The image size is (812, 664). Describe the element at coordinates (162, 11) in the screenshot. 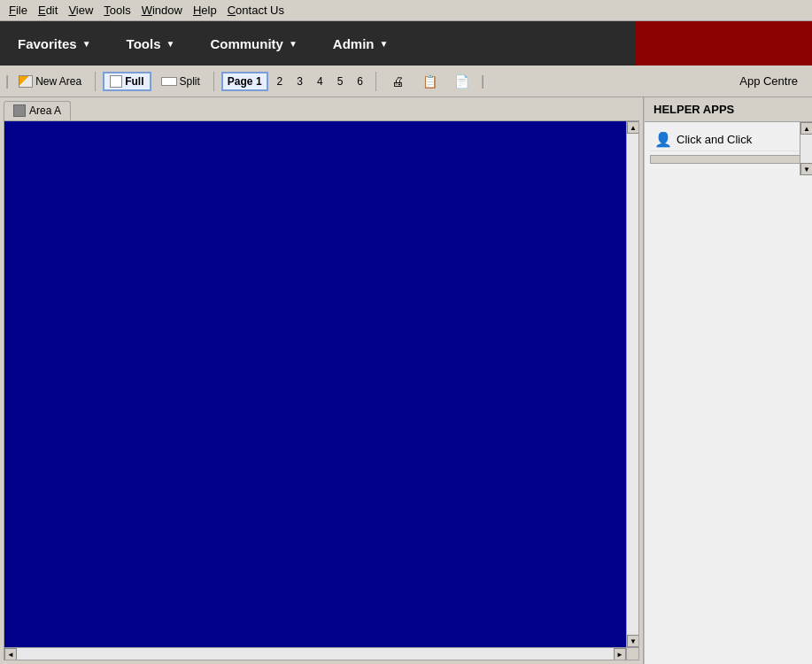

I see `menu-window: Window` at that location.